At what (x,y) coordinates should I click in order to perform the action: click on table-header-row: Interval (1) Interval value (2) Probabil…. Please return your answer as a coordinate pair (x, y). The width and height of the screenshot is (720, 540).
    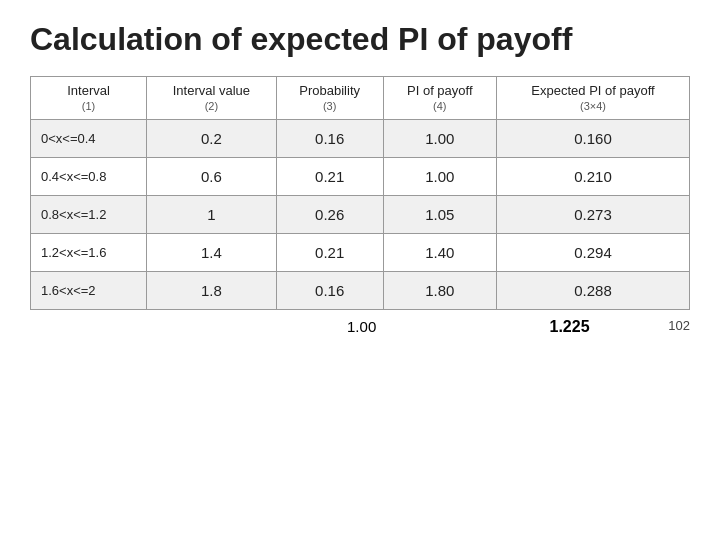
    Looking at the image, I should click on (360, 98).